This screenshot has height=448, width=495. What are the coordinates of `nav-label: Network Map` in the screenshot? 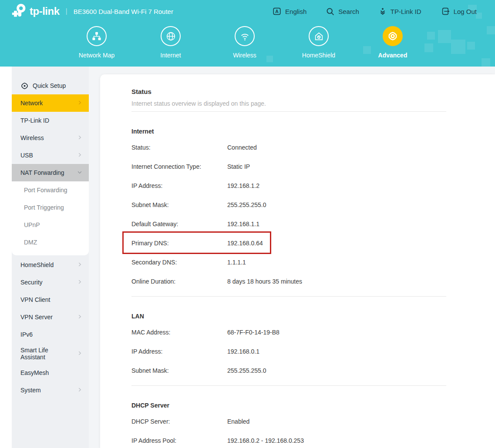 It's located at (97, 55).